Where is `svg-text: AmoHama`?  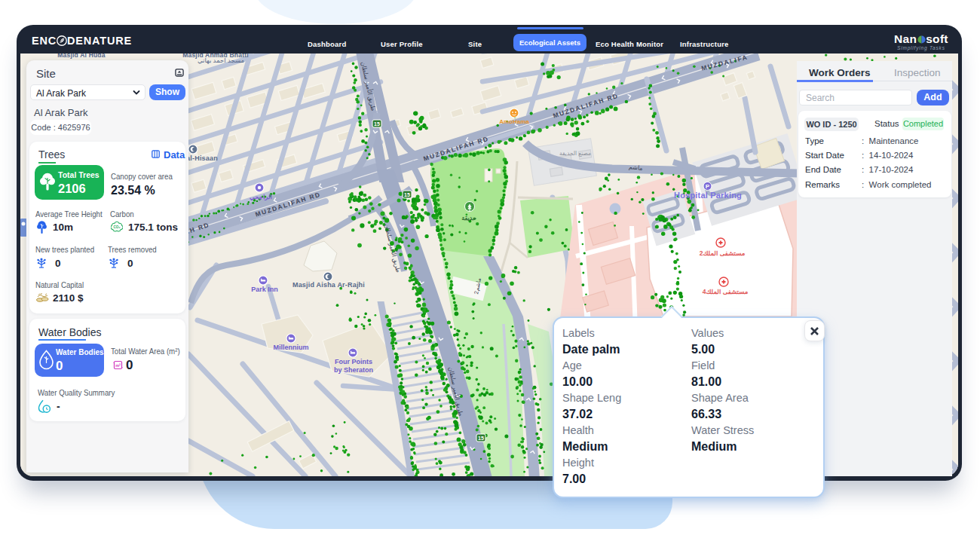 svg-text: AmoHama is located at coordinates (514, 122).